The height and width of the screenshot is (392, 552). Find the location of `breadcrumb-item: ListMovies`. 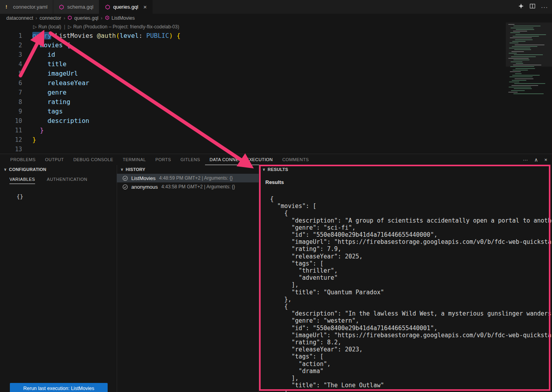

breadcrumb-item: ListMovies is located at coordinates (120, 18).